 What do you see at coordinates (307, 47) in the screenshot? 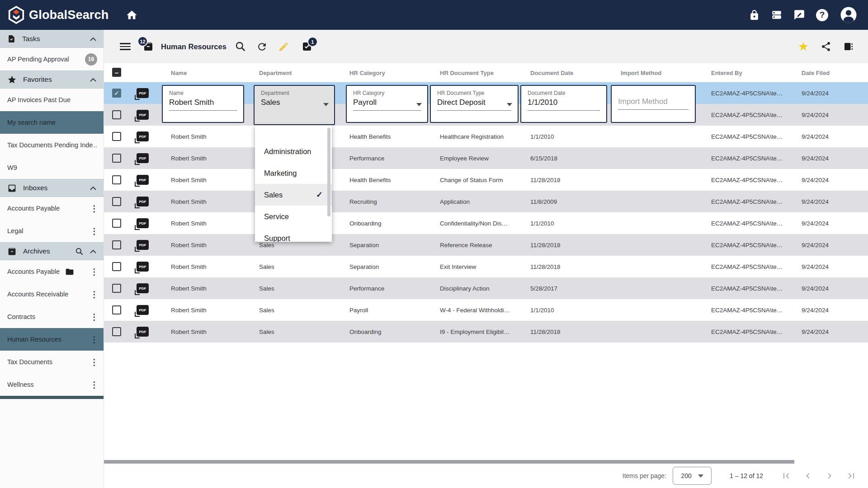
I see `selected-documents-icon: 1` at bounding box center [307, 47].